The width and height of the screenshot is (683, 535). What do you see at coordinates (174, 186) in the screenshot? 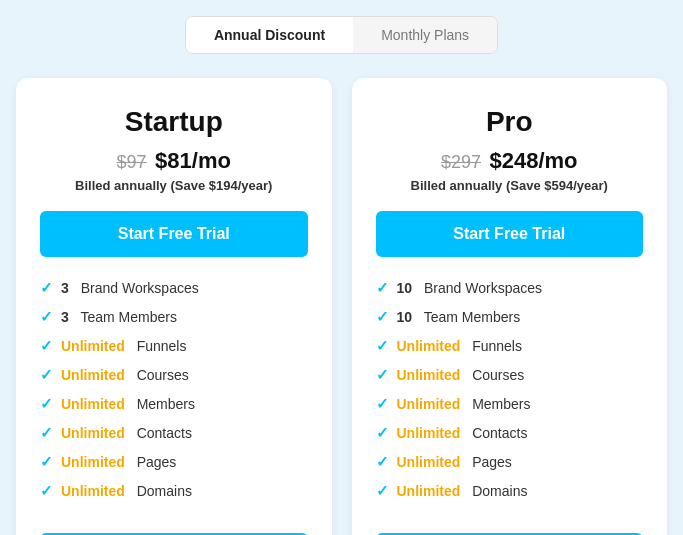
I see `startup-billed-note: Billed annually (Save $194/year)` at bounding box center [174, 186].